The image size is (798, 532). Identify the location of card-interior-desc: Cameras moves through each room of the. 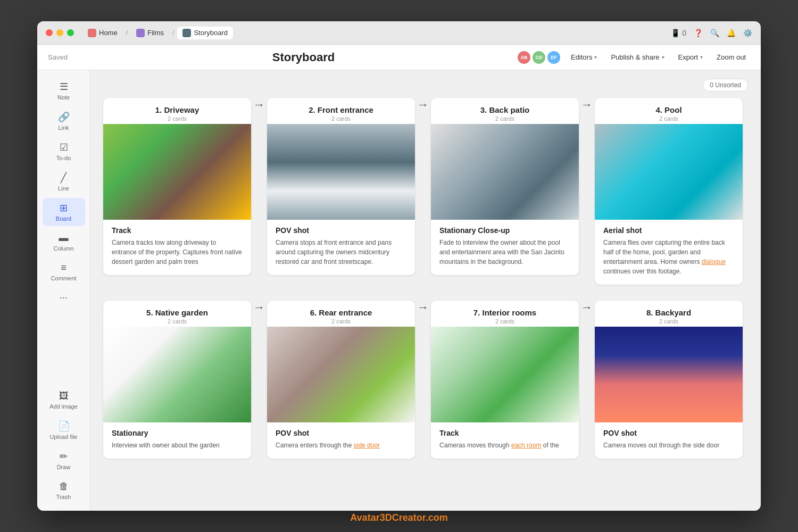
(505, 445).